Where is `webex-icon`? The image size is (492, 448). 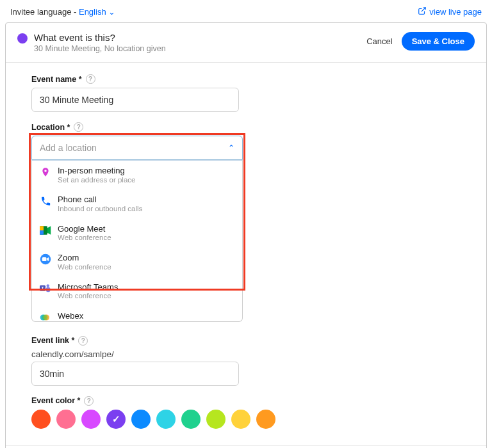 webex-icon is located at coordinates (45, 316).